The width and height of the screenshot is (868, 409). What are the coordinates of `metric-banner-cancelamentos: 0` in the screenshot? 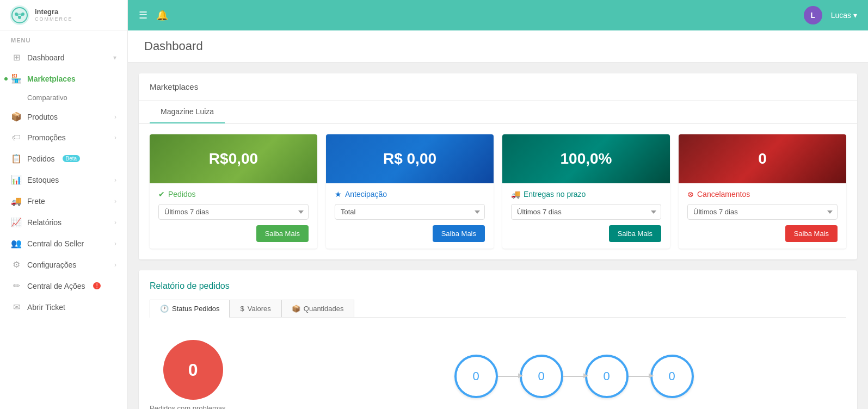 It's located at (762, 159).